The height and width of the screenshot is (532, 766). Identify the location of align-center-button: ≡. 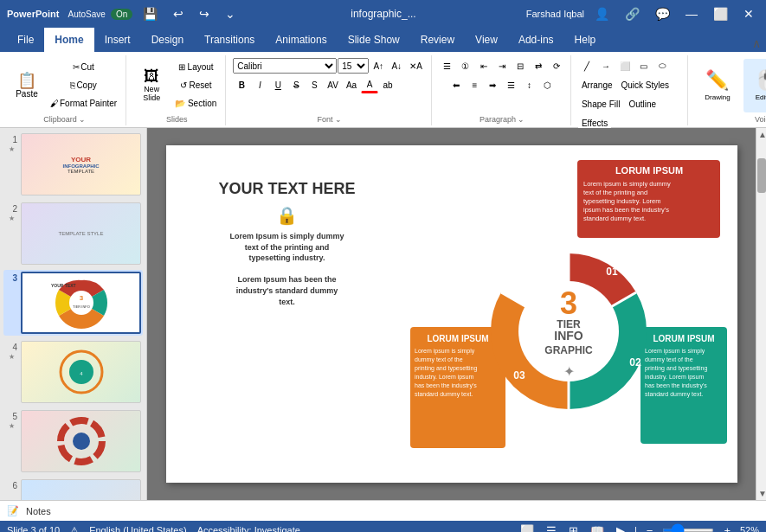
(474, 85).